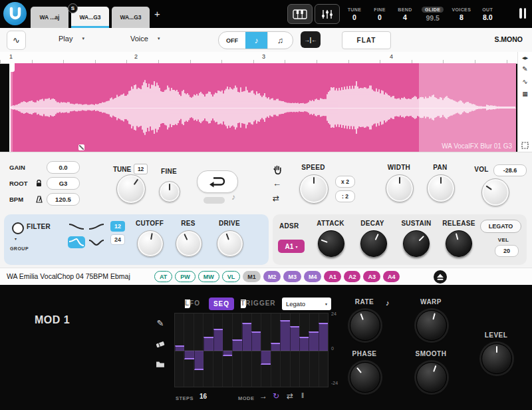 This screenshot has width=532, height=410. Describe the element at coordinates (366, 40) in the screenshot. I see `flat-button: FLAT` at that location.